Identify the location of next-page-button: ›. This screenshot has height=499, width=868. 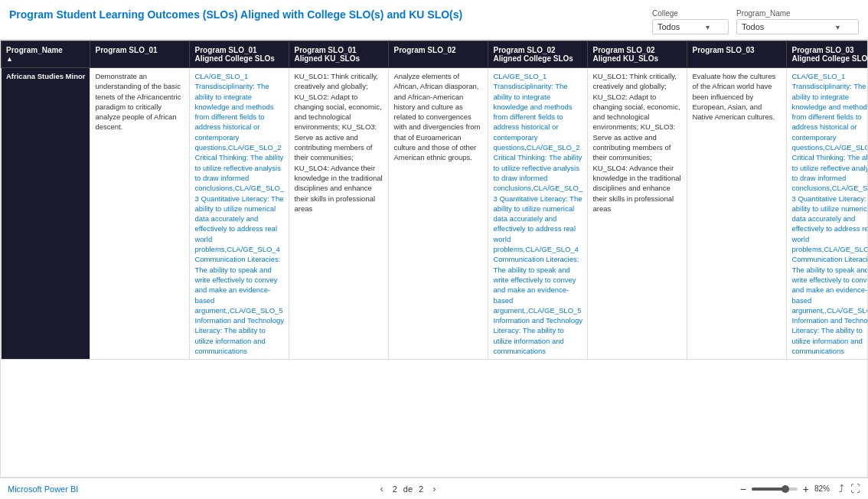
(434, 488).